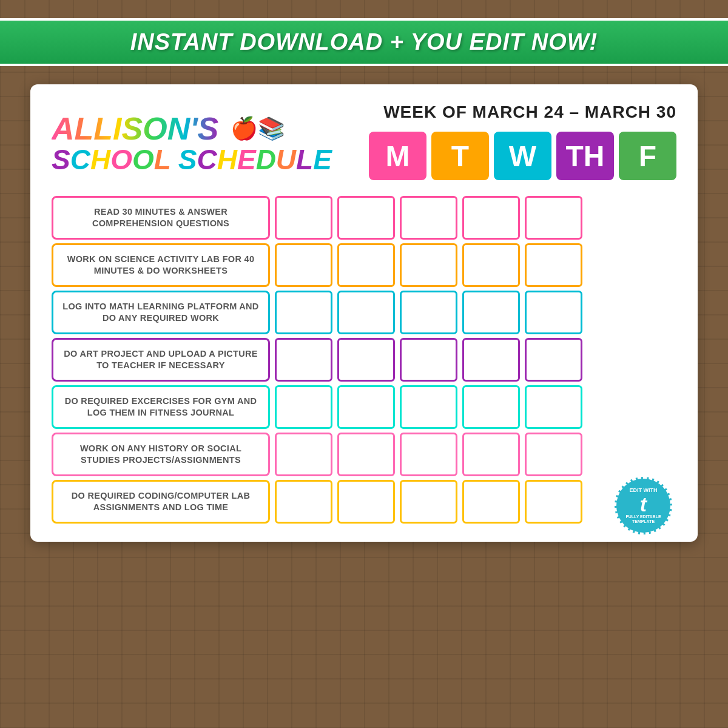 Image resolution: width=728 pixels, height=728 pixels. I want to click on task-label-5: DO REQUIRED EXCERCISES FOR GYM AND LOG T…, so click(161, 407).